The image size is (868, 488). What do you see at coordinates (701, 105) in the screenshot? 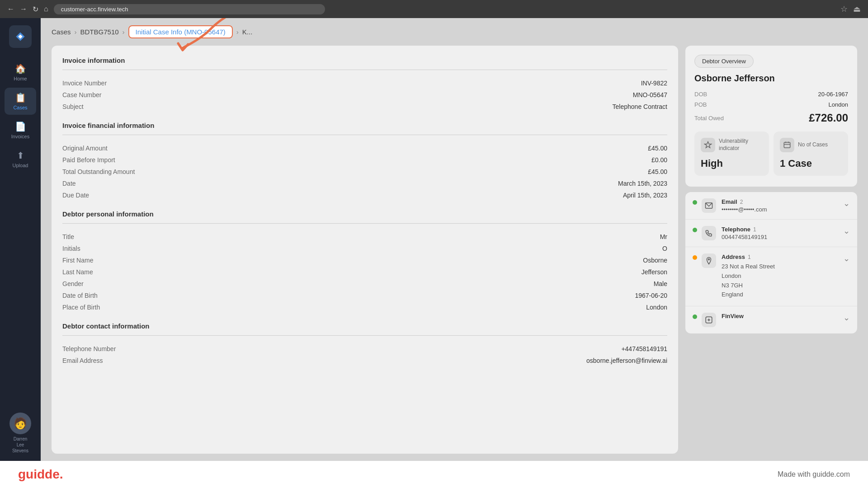
I see `pob-meta-label: POB` at bounding box center [701, 105].